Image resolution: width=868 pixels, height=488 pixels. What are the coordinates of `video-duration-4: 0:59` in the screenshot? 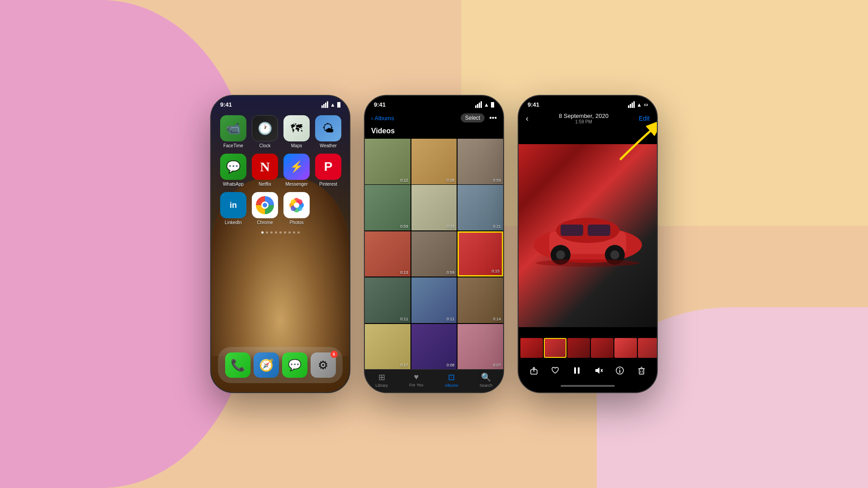 It's located at (404, 226).